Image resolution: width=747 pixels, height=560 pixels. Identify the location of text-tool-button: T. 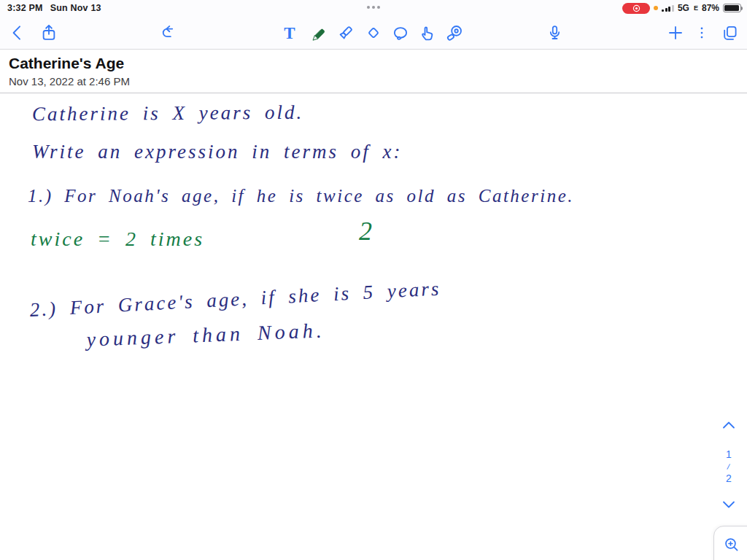
(290, 33).